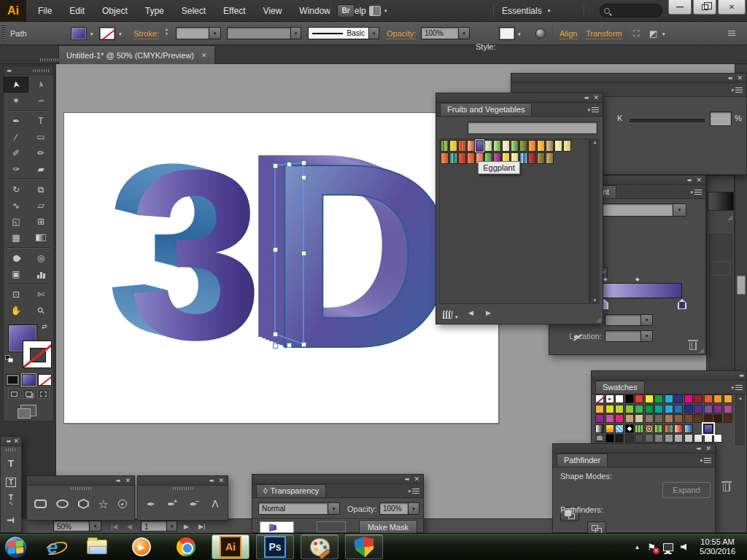 This screenshot has width=747, height=560. Describe the element at coordinates (71, 526) in the screenshot. I see `zoom-level-value: 50%` at that location.